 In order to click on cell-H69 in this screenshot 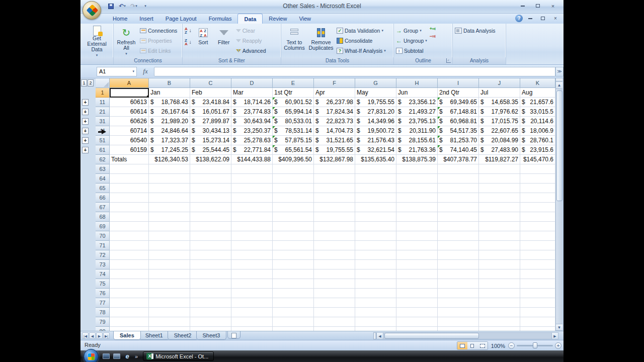, I will do `click(417, 226)`.